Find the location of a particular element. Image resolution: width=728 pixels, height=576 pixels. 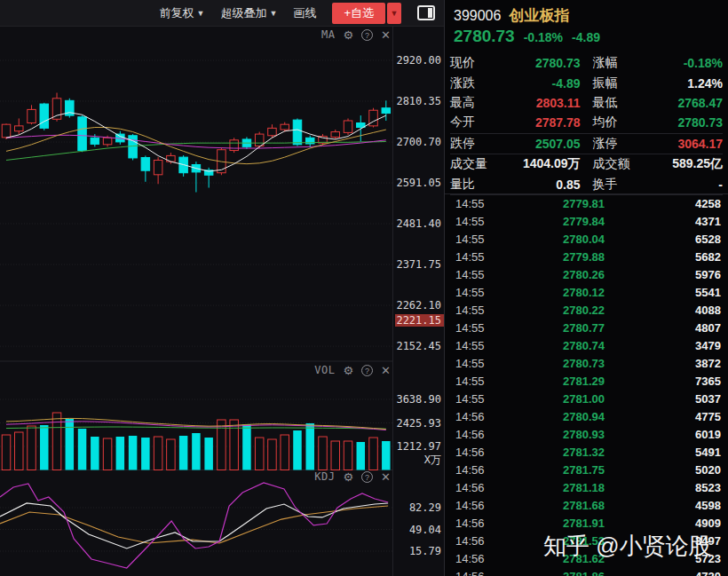

overlay-menu: 超级叠加 ▼ is located at coordinates (249, 13).